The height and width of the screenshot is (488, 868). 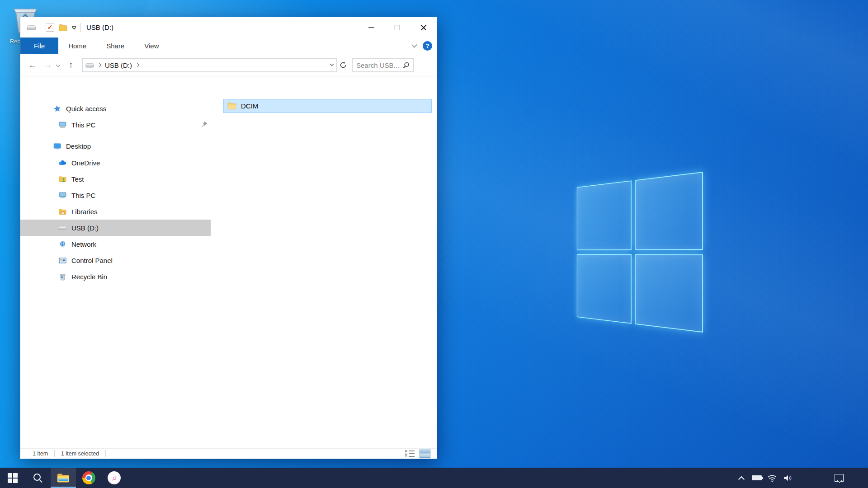 What do you see at coordinates (757, 478) in the screenshot?
I see `battery-icon` at bounding box center [757, 478].